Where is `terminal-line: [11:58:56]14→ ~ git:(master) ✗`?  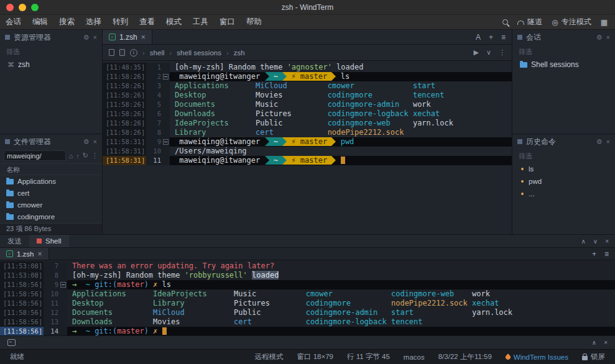 terminal-line: [11:58:56]14→ ~ git:(master) ✗ is located at coordinates (307, 331).